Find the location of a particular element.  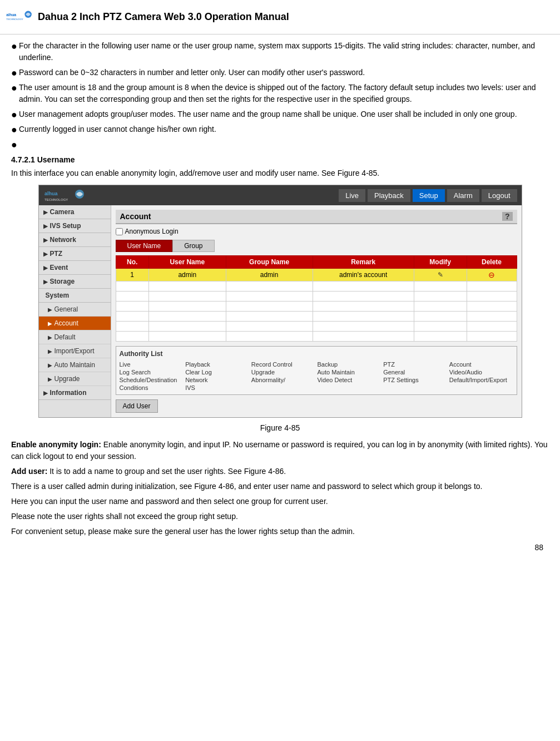

account-panel-title: Account ? is located at coordinates (316, 217).